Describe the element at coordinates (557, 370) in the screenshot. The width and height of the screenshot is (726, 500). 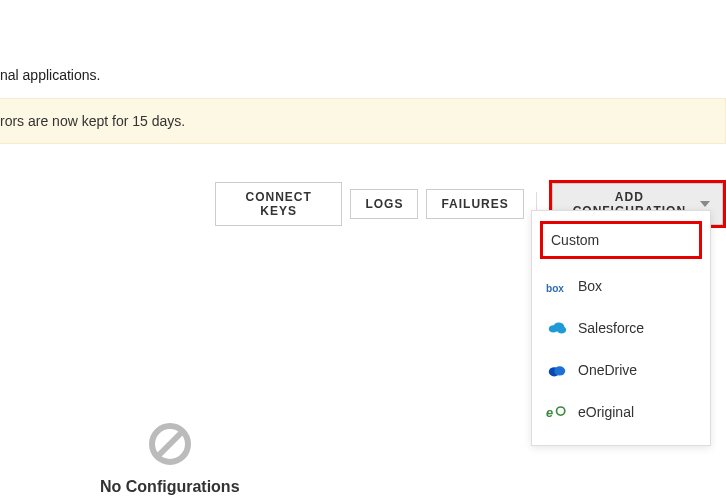
I see `onedrive-icon` at that location.